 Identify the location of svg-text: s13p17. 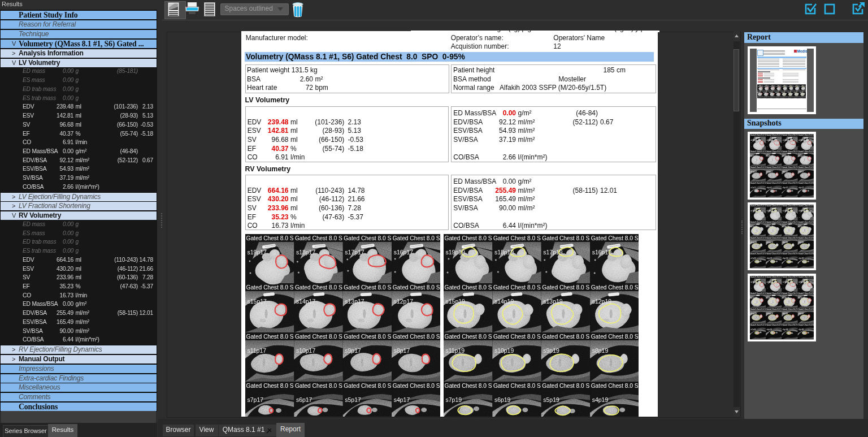
(771, 93).